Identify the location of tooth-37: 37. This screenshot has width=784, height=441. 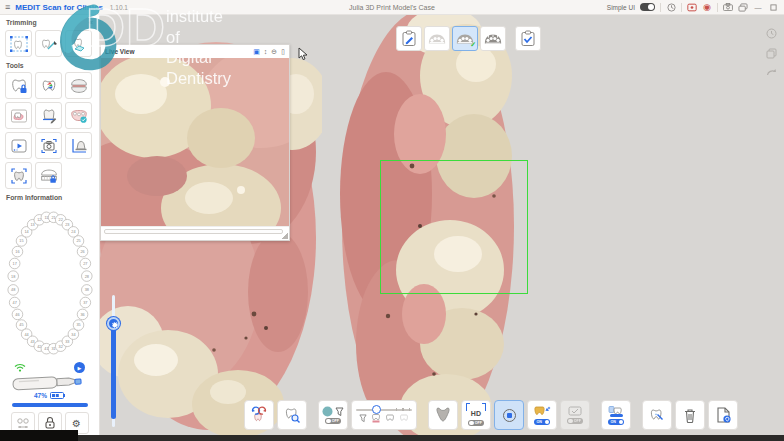
(86, 302).